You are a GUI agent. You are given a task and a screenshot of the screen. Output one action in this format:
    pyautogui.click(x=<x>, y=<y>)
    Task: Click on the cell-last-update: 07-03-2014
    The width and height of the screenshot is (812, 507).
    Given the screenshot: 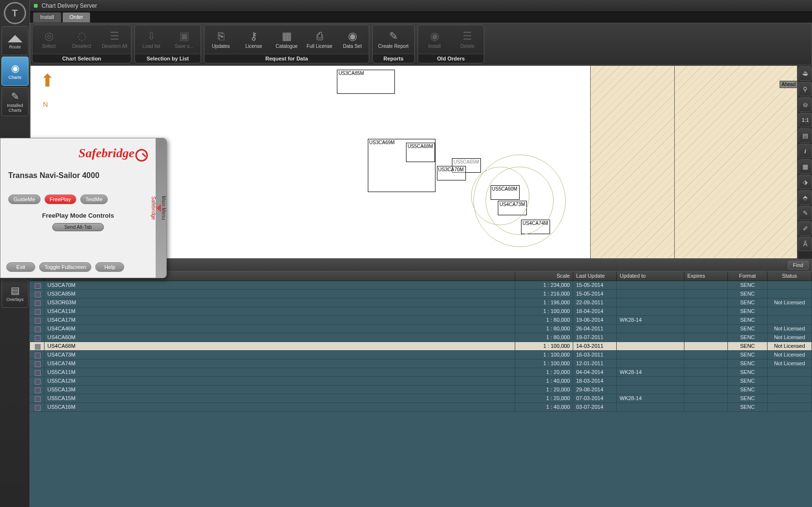 What is the action you would take?
    pyautogui.click(x=595, y=399)
    